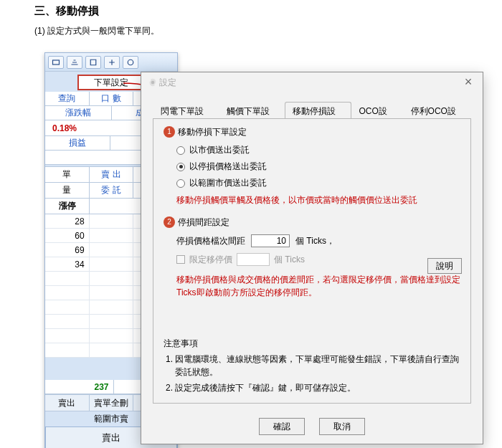 This screenshot has height=448, width=502. Describe the element at coordinates (67, 175) in the screenshot. I see `col-price: 單` at that location.